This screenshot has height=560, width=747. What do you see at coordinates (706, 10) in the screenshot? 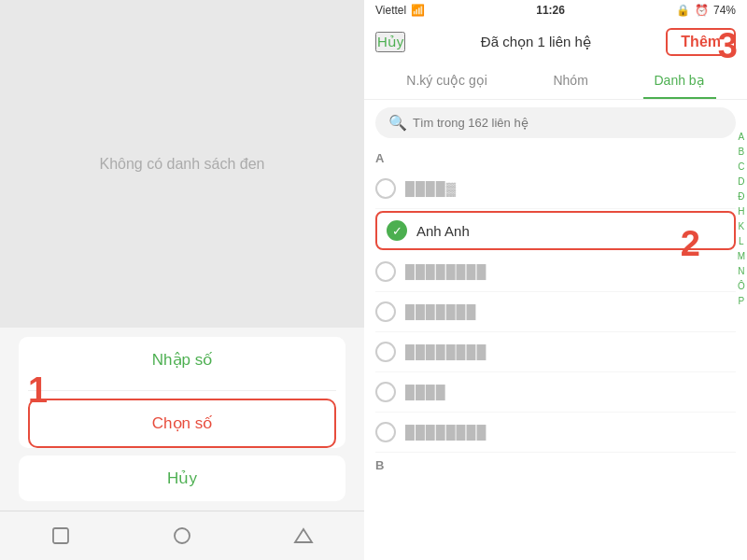
I see `status-right: 🔒 ⏰ 74%` at bounding box center [706, 10].